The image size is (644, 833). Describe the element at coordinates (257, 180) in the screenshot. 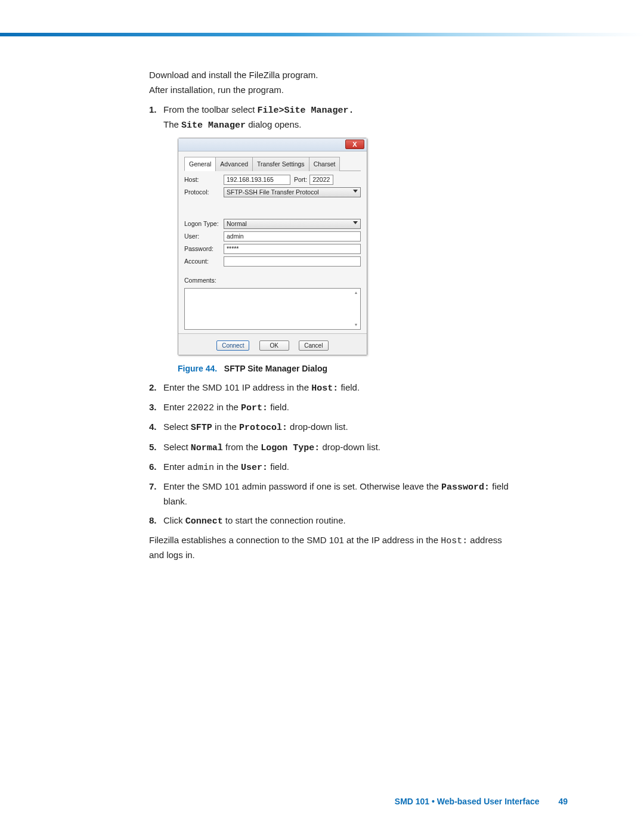

I see `host-input: 192.168.193.165` at that location.